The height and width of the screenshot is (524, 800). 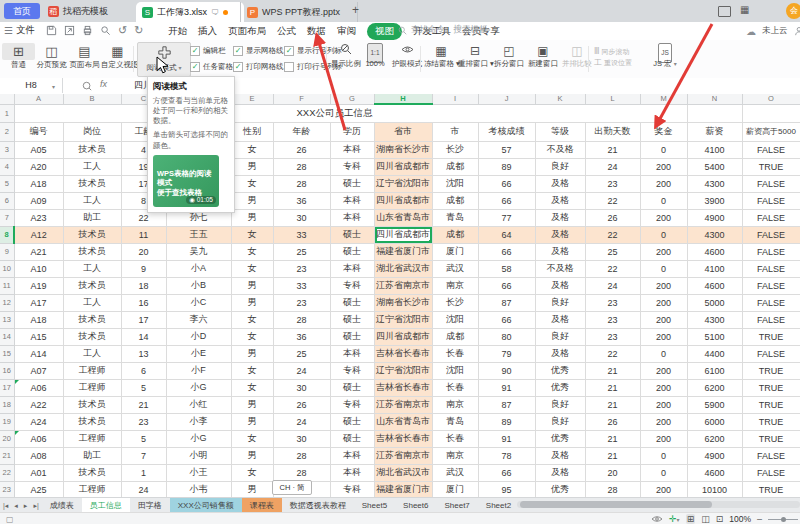 What do you see at coordinates (92, 302) in the screenshot?
I see `cell-B12: 工人` at bounding box center [92, 302].